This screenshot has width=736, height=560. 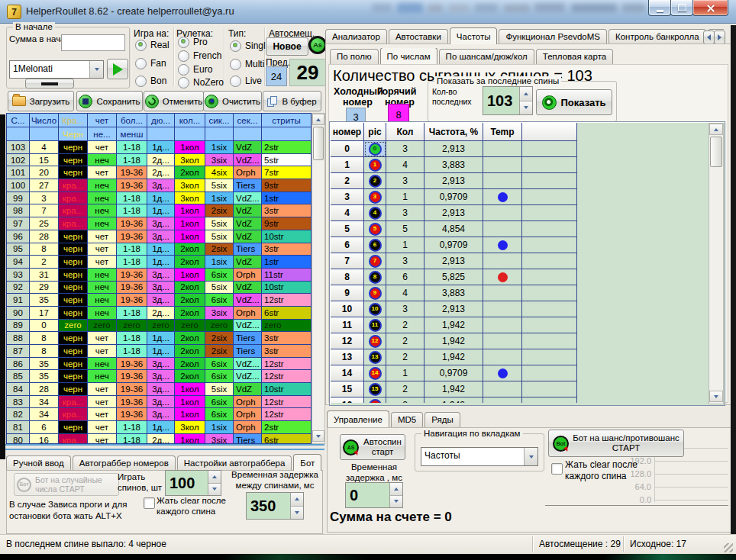 I want to click on freq-pic-cell: 13, so click(x=376, y=357).